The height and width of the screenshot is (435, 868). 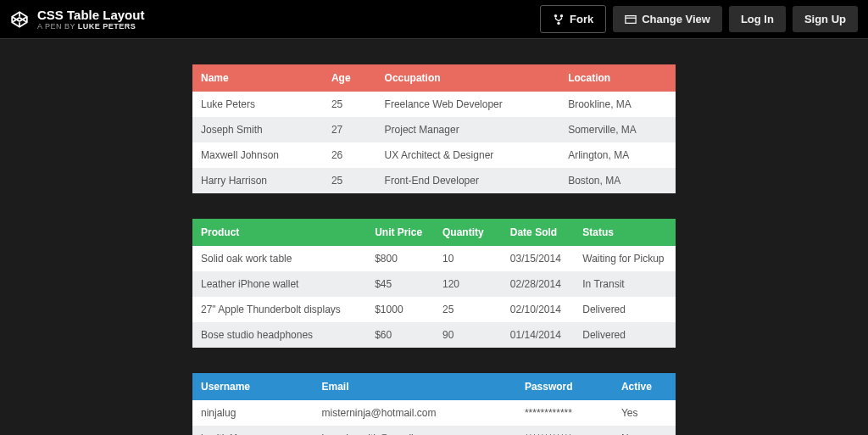 I want to click on table-row: Leather iPhone wallet$4512002/28/2014In …, so click(x=434, y=284).